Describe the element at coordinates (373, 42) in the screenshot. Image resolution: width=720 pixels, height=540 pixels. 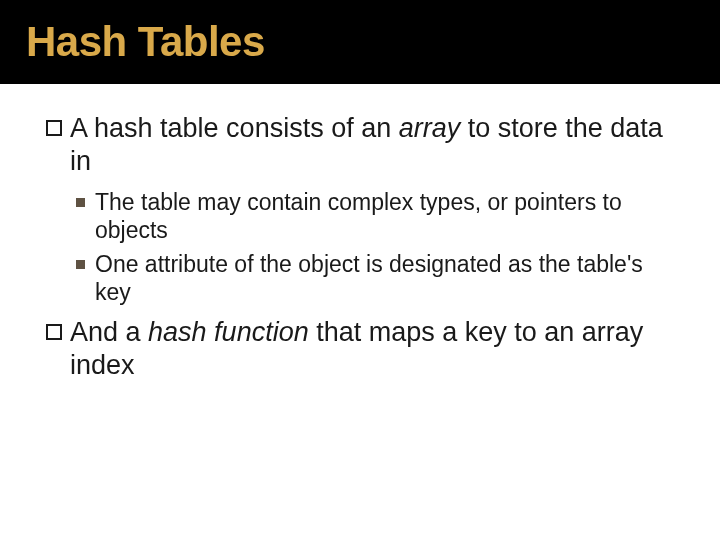
I see `slide-title: Hash Tables` at that location.